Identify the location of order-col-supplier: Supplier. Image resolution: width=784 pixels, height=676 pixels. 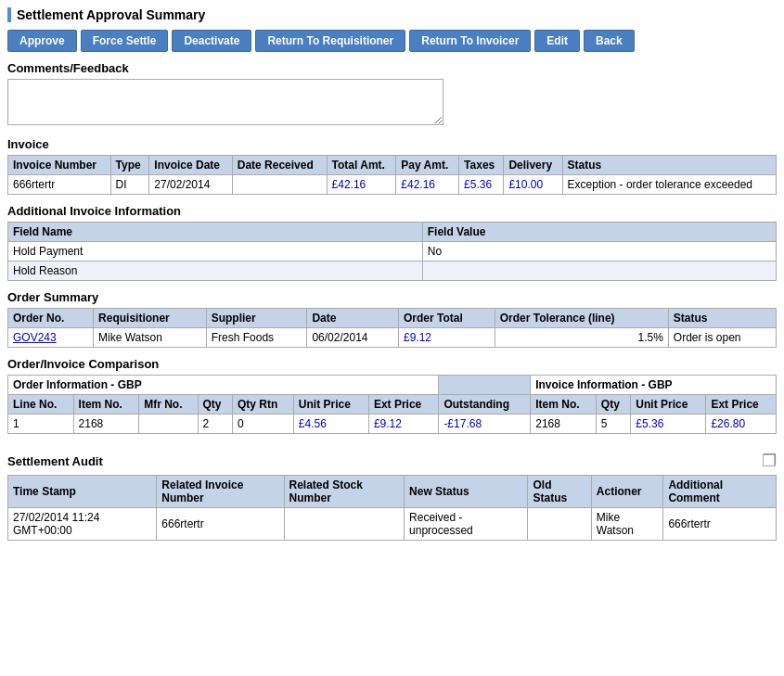
(256, 319).